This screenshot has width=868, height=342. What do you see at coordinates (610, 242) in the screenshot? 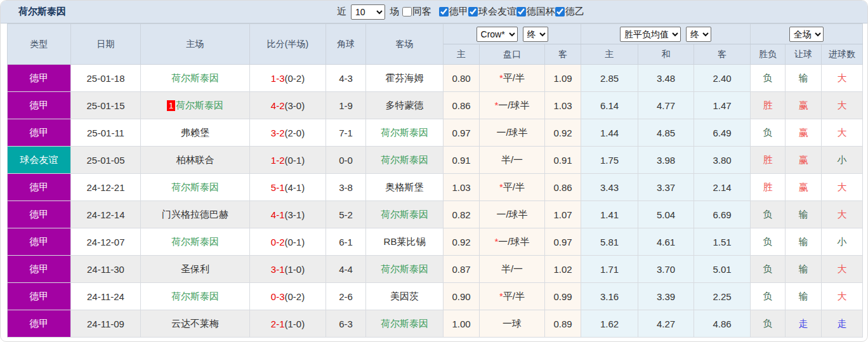
I see `win-odds: 5.81` at bounding box center [610, 242].